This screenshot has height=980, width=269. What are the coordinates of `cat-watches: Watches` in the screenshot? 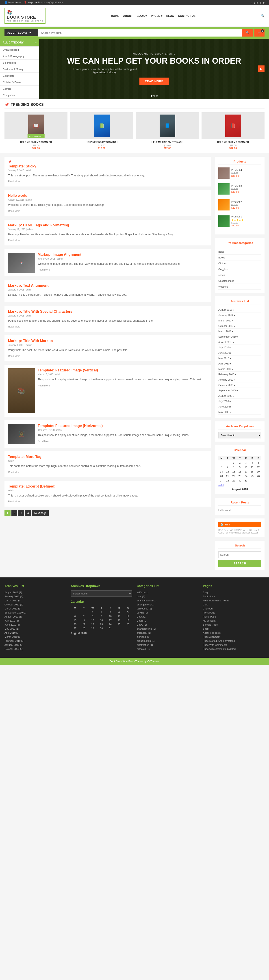 It's located at (223, 287).